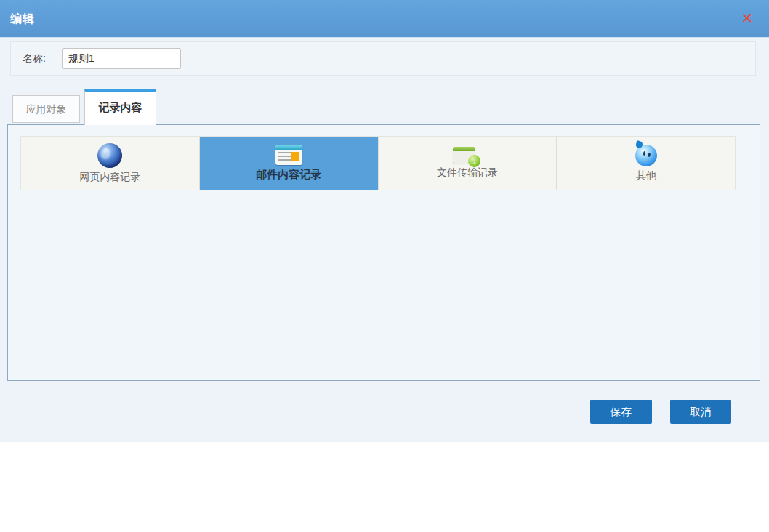 The image size is (769, 532). I want to click on tab-apply-target: 应用对象, so click(47, 109).